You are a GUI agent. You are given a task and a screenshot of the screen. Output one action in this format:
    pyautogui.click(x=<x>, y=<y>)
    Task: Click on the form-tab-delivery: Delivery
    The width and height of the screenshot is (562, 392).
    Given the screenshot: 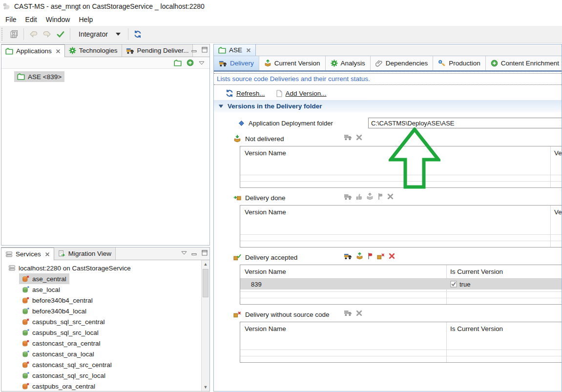 What is the action you would take?
    pyautogui.click(x=236, y=63)
    